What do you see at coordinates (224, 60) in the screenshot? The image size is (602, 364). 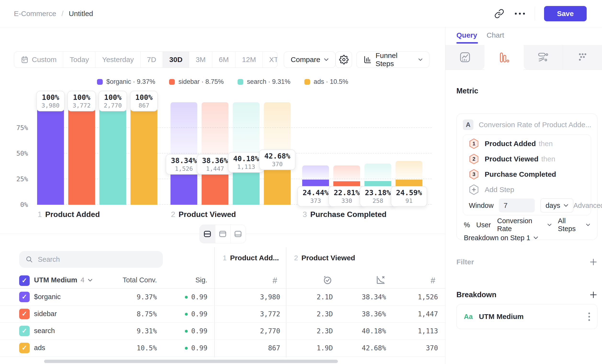 I see `date-range-6m: 6M` at bounding box center [224, 60].